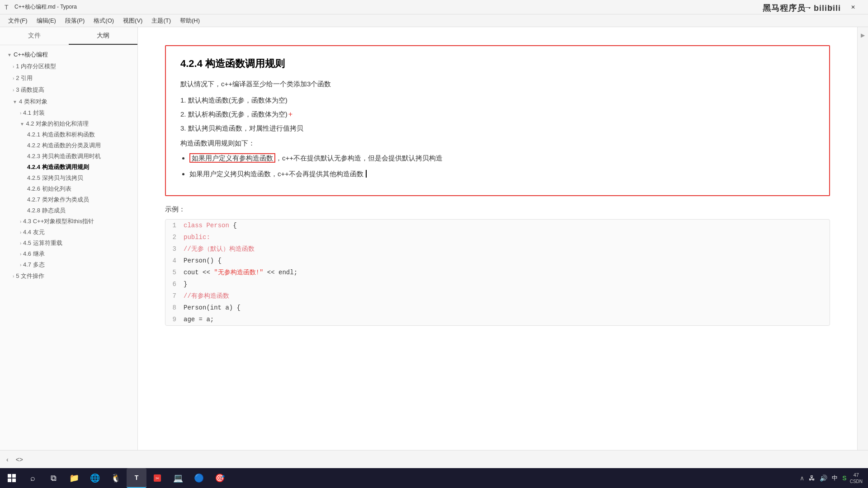 This screenshot has width=868, height=488. I want to click on tray-network-icon: 🖧, so click(812, 478).